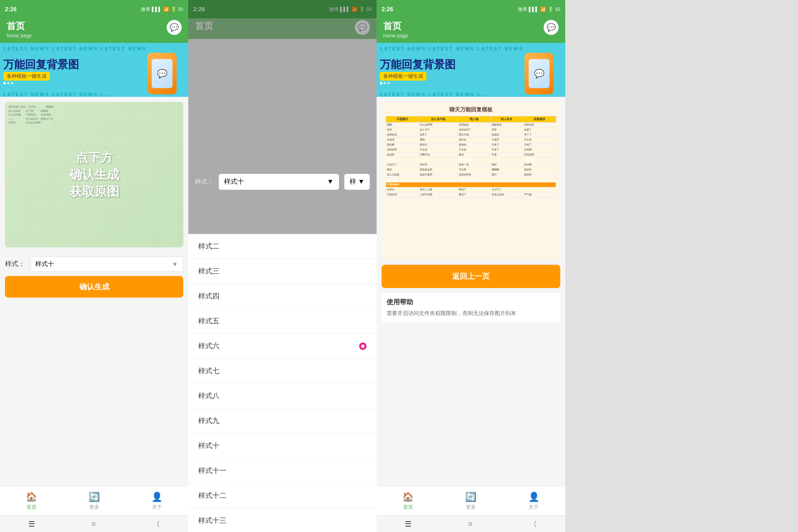 The image size is (798, 532). Describe the element at coordinates (451, 83) in the screenshot. I see `right-banner-dots` at that location.